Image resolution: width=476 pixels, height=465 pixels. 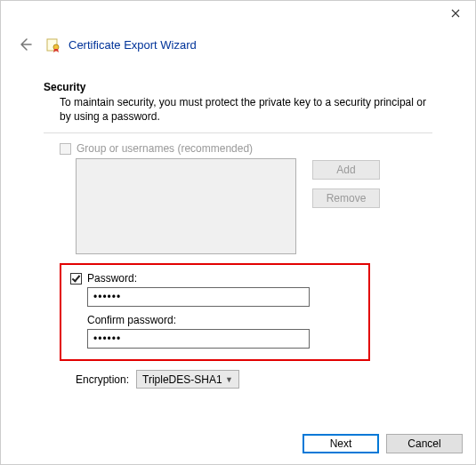 What do you see at coordinates (198, 297) in the screenshot?
I see `password-field` at bounding box center [198, 297].